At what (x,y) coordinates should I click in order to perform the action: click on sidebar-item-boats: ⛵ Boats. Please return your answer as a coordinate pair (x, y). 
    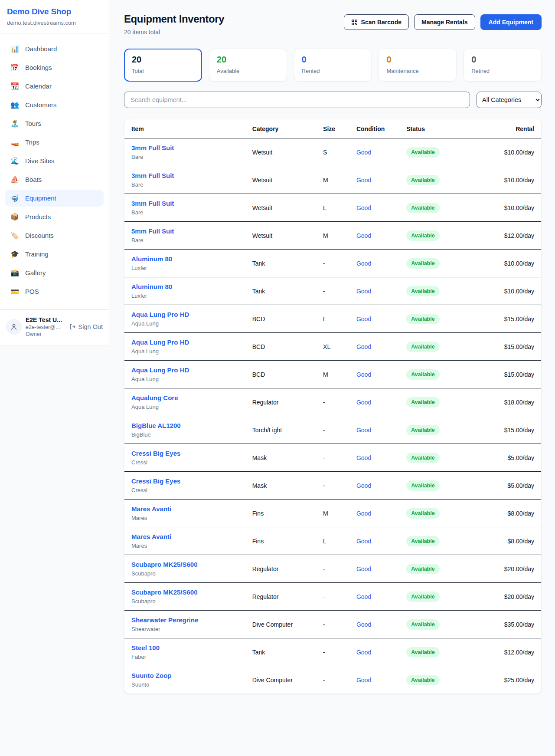
    Looking at the image, I should click on (55, 180).